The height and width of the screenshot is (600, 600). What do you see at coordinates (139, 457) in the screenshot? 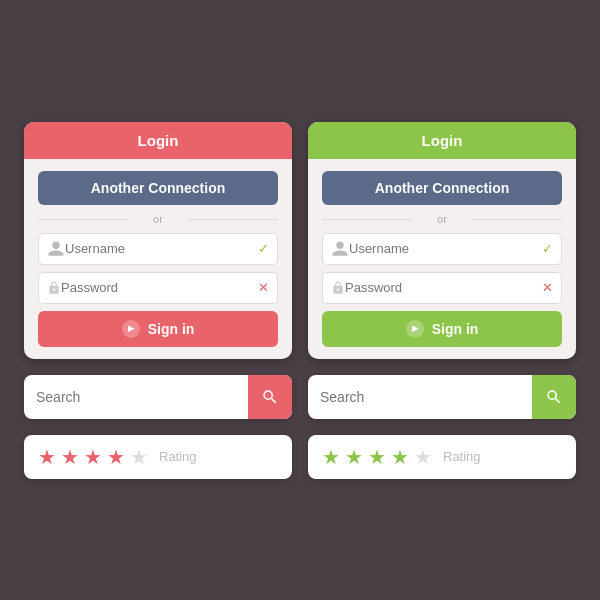
I see `star-5-red: ★` at bounding box center [139, 457].